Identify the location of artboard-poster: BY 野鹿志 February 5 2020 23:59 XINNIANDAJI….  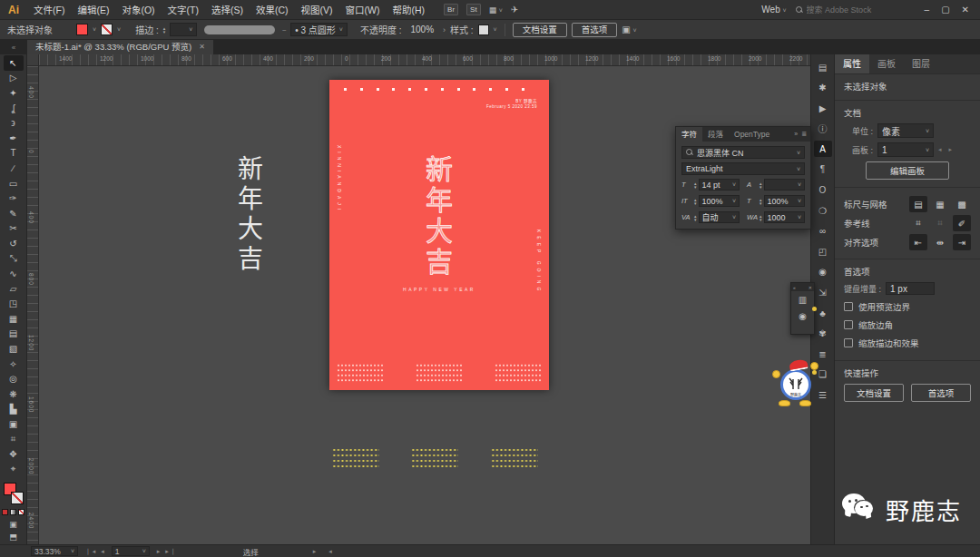
(439, 235).